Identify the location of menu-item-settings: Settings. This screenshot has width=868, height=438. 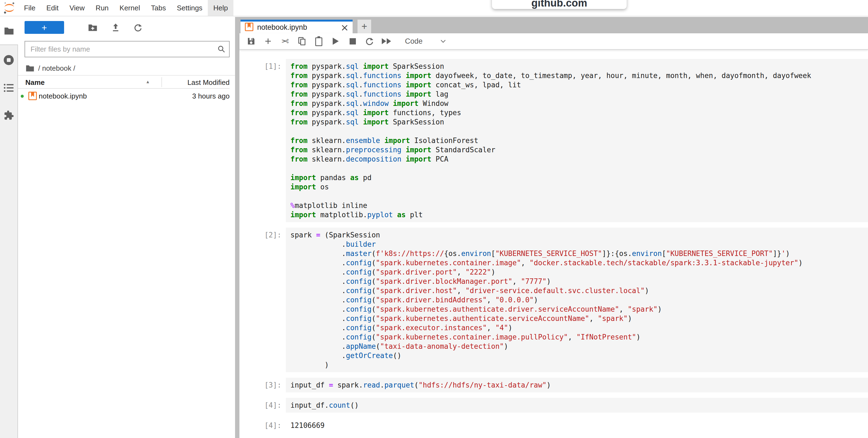
(189, 8).